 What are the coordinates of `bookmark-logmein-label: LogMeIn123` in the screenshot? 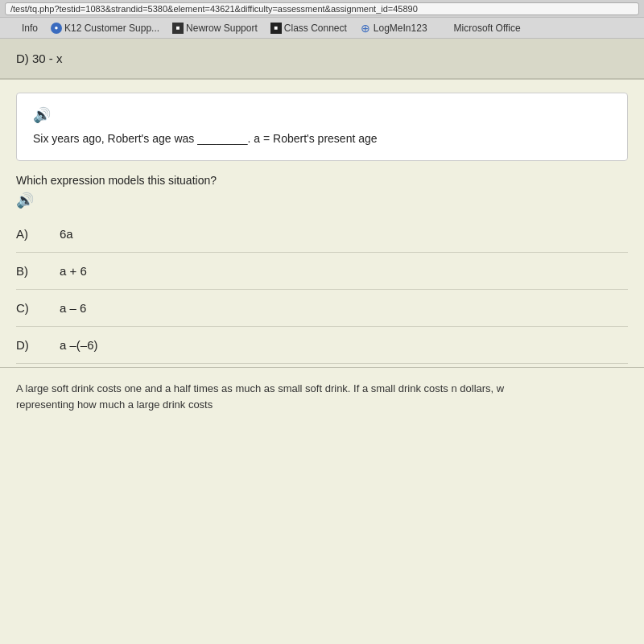 It's located at (401, 28).